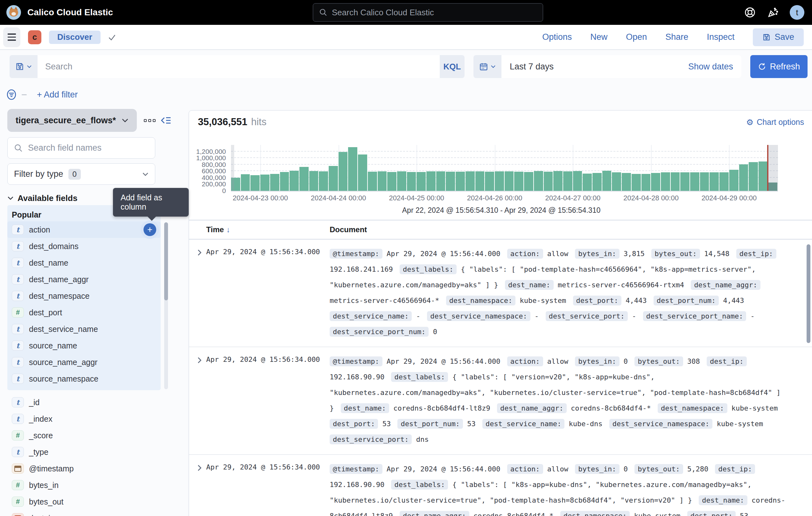  I want to click on field-item-_score: #_score, so click(84, 435).